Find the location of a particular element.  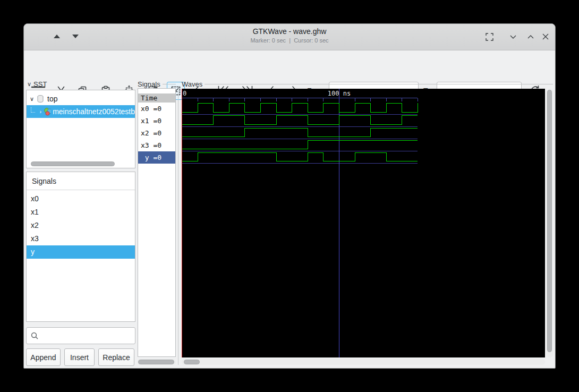

sst-tree-panel: ∨ top › meinschaltnetz0052testb is located at coordinates (81, 129).